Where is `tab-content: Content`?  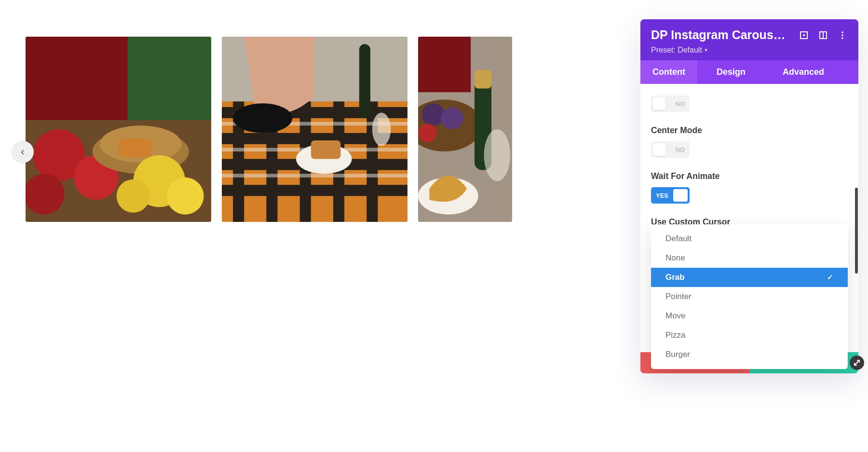
tab-content: Content is located at coordinates (669, 72).